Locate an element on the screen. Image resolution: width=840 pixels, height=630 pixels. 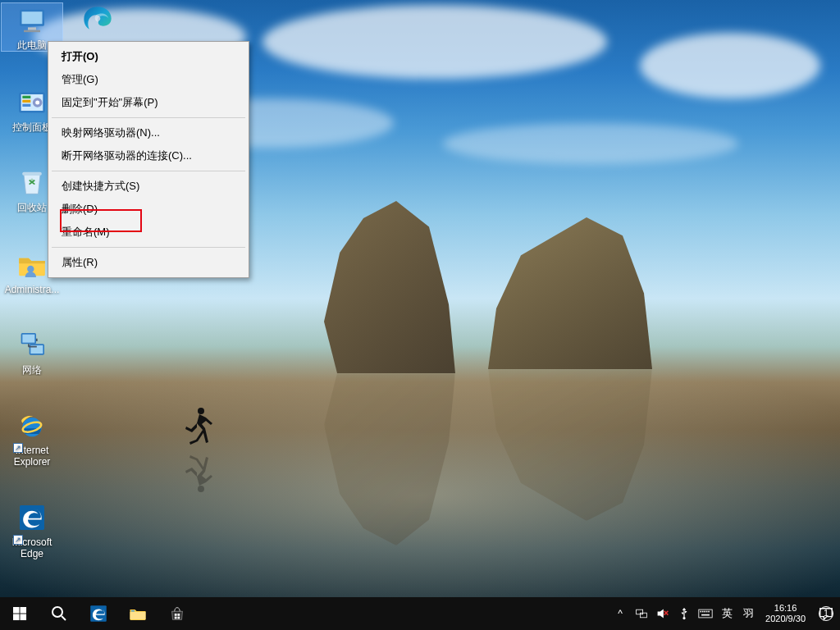
recycle-bin-icon is located at coordinates (32, 183).